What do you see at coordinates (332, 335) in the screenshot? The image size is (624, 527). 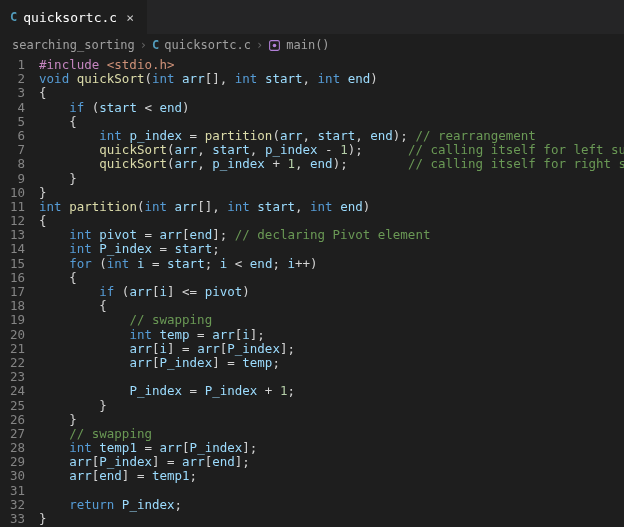 I see `code-line: int temp = arr[i];` at bounding box center [332, 335].